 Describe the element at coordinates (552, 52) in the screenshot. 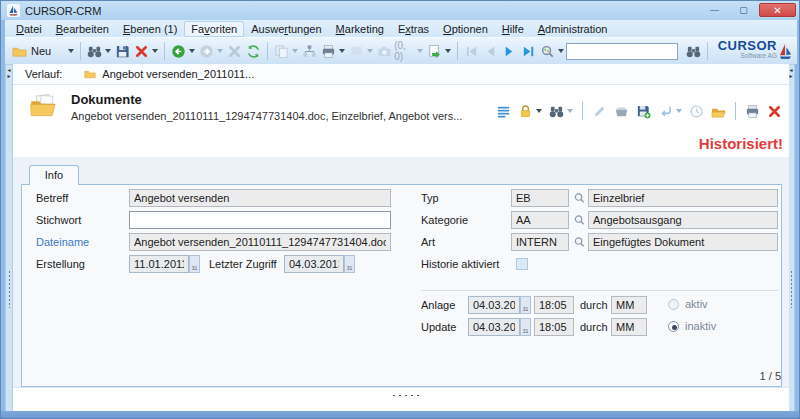

I see `quick-search-button` at that location.